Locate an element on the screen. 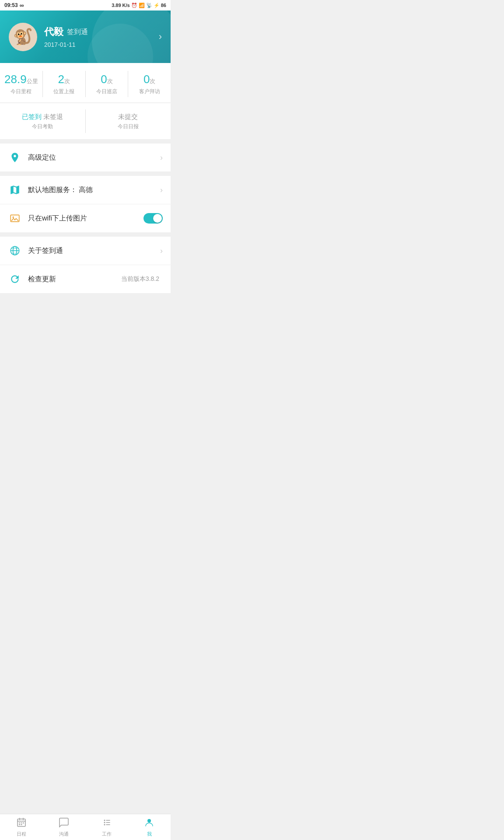 This screenshot has height=840, width=504. profile-app-name: 签到通 is located at coordinates (77, 32).